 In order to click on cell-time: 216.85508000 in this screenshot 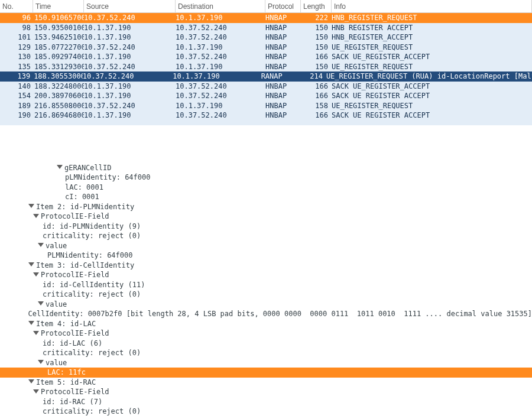, I will do `click(59, 106)`.